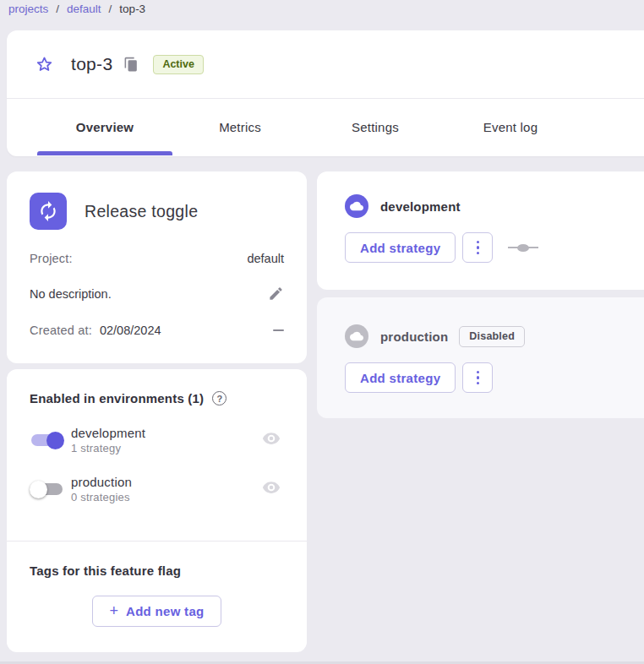 The width and height of the screenshot is (644, 664). Describe the element at coordinates (486, 248) in the screenshot. I see `development-panel-actions: Add strategy` at that location.